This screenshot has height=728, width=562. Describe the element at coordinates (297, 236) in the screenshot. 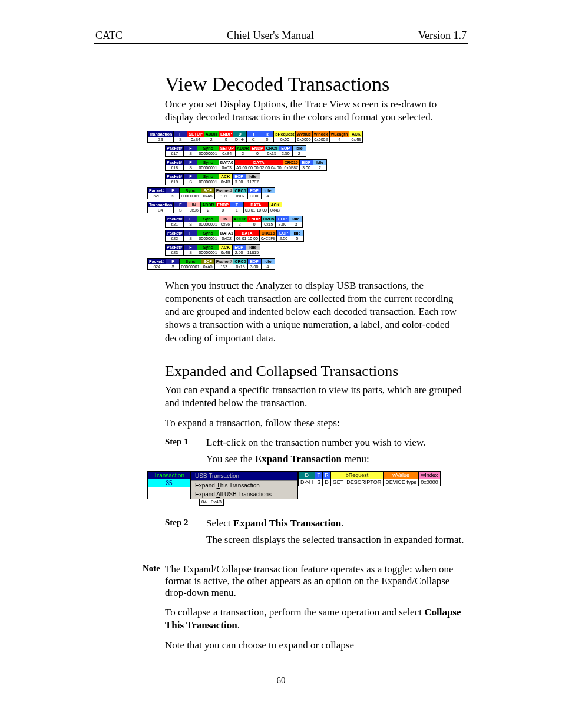

I see `trace-cell: Idle5` at that location.